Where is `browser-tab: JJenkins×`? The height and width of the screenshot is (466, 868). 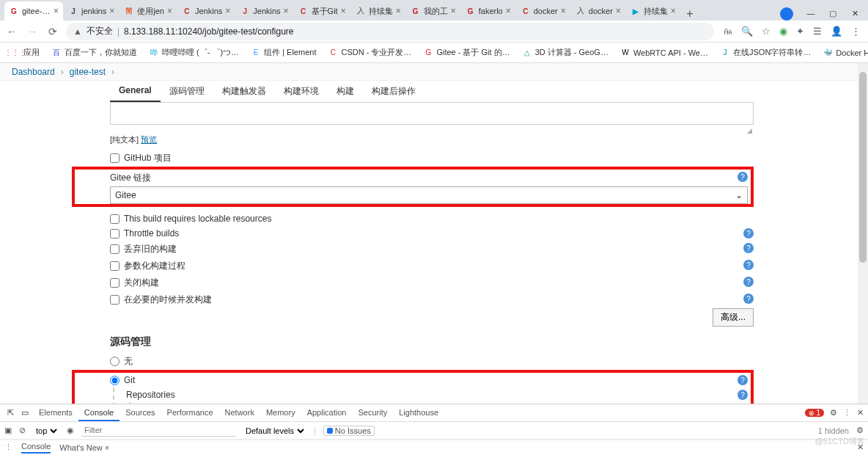
browser-tab: JJenkins× is located at coordinates (264, 11).